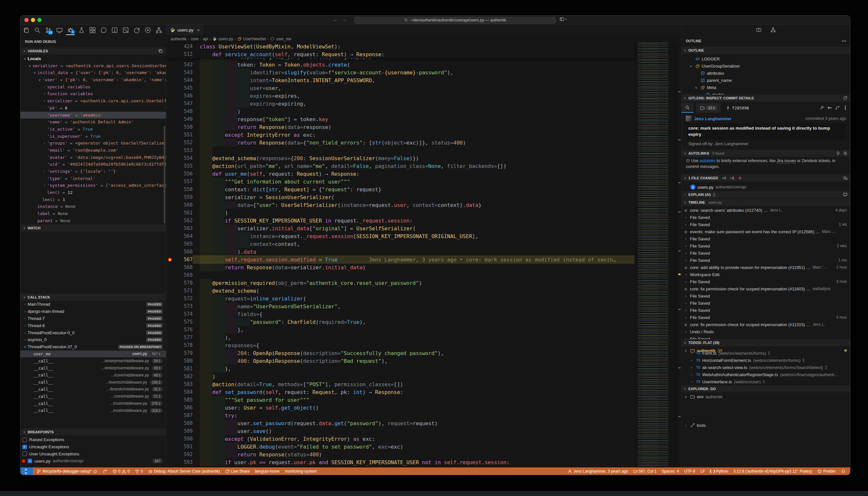  Describe the element at coordinates (846, 98) in the screenshot. I see `refresh-icon` at that location.